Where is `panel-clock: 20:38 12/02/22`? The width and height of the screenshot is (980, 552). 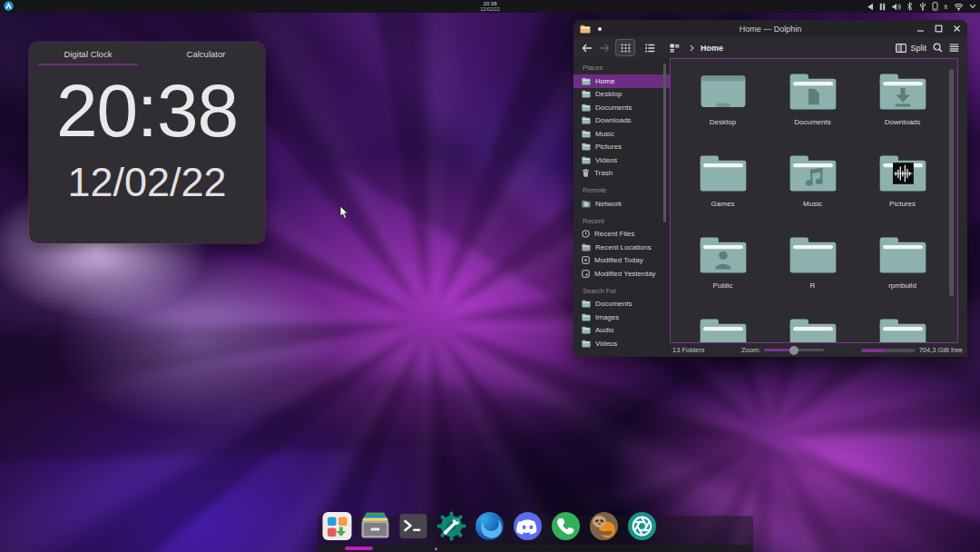
panel-clock: 20:38 12/02/22 is located at coordinates (490, 6).